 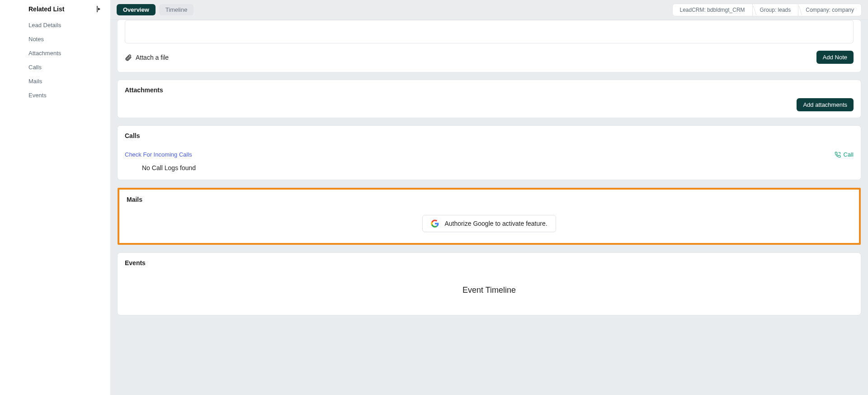 What do you see at coordinates (46, 9) in the screenshot?
I see `sidebar-title: Related List` at bounding box center [46, 9].